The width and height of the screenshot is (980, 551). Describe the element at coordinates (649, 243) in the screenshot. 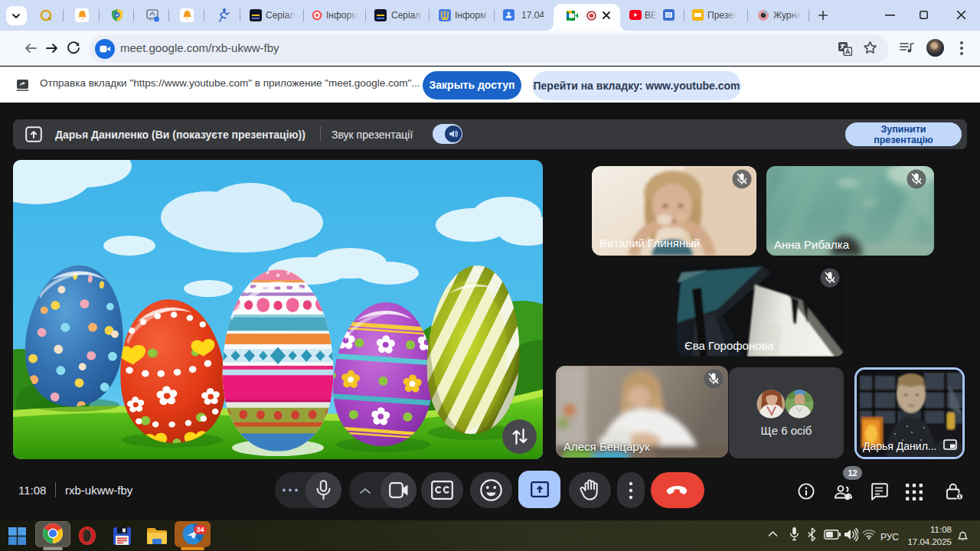

I see `svg-text: Виталий Глиняный` at that location.